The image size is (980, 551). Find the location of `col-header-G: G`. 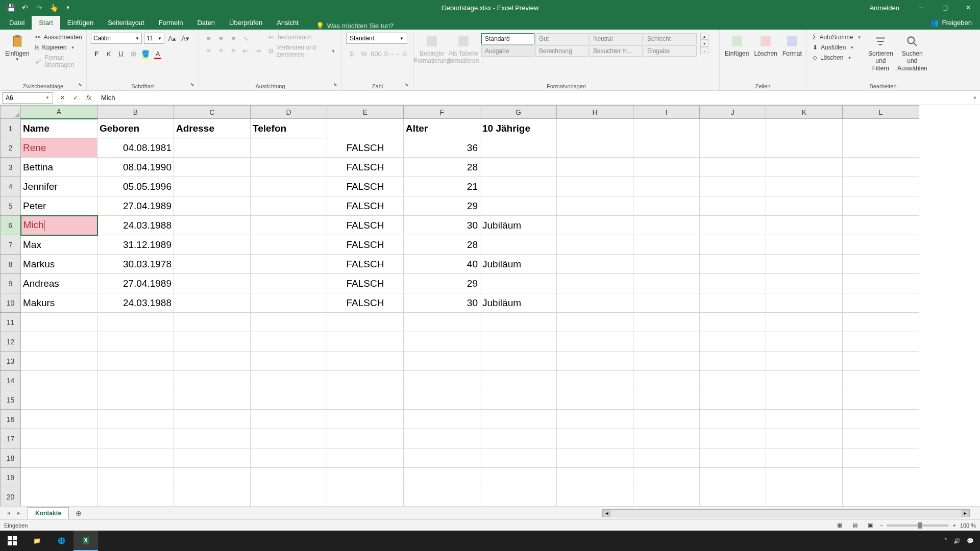

col-header-G: G is located at coordinates (519, 112).